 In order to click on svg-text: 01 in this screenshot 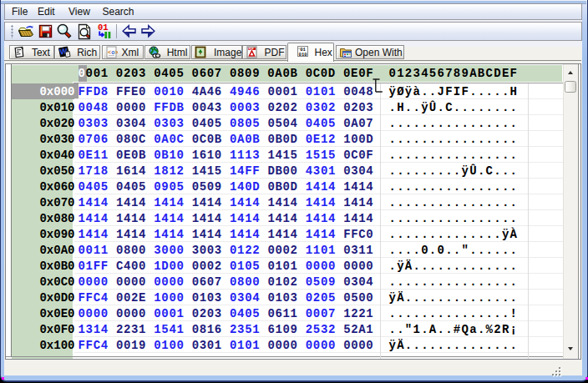, I will do `click(104, 28)`.